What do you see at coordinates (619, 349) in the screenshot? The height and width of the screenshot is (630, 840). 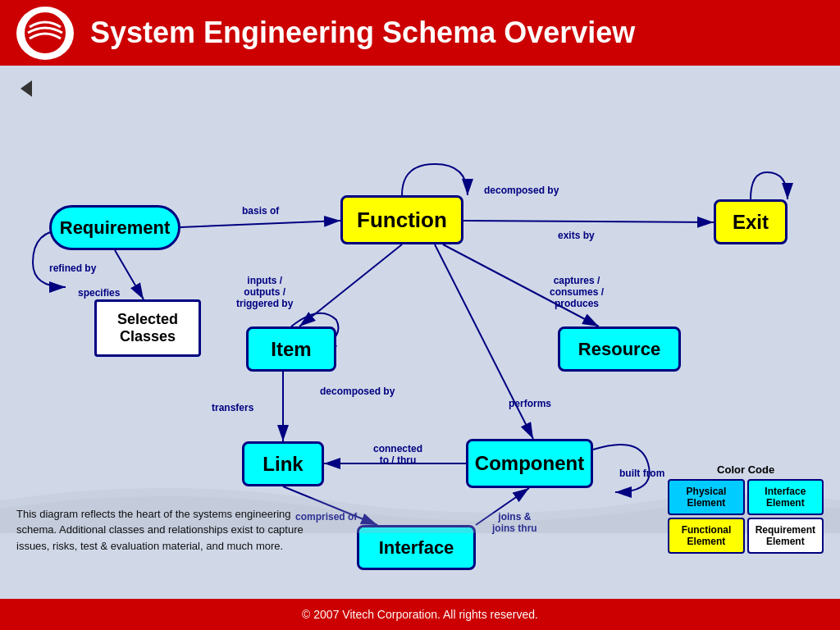 I see `node-resource: Resource` at bounding box center [619, 349].